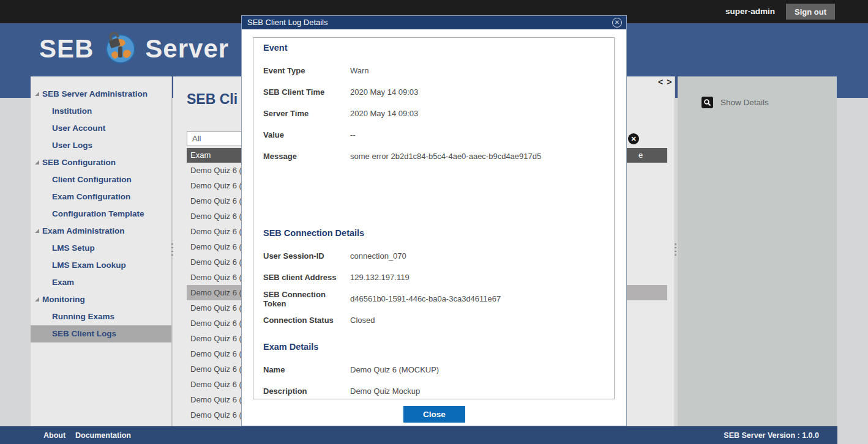 The width and height of the screenshot is (868, 444). I want to click on page-title: SEB Cli, so click(212, 99).